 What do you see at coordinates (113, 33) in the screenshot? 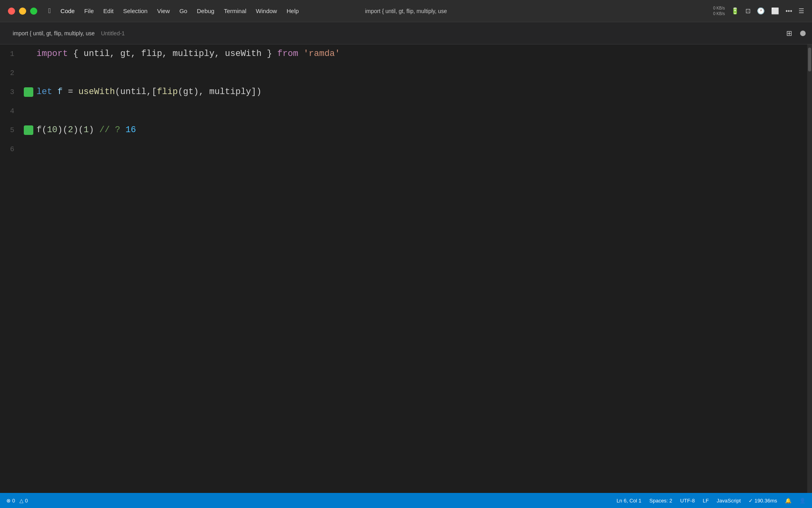
I see `tab-filename: Untitled-1` at bounding box center [113, 33].